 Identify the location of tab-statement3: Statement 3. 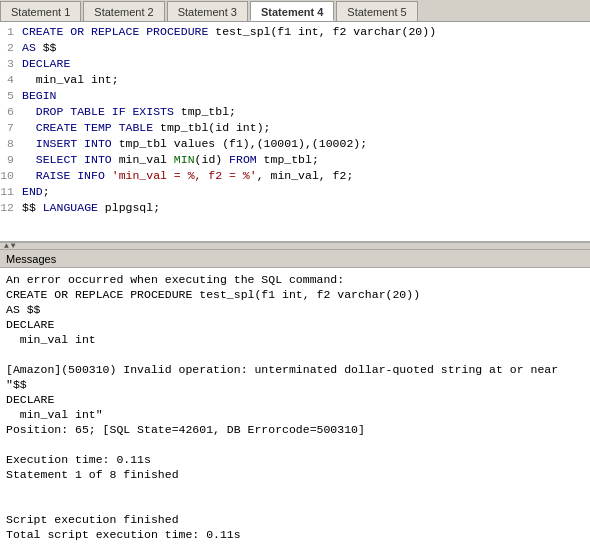
(208, 11).